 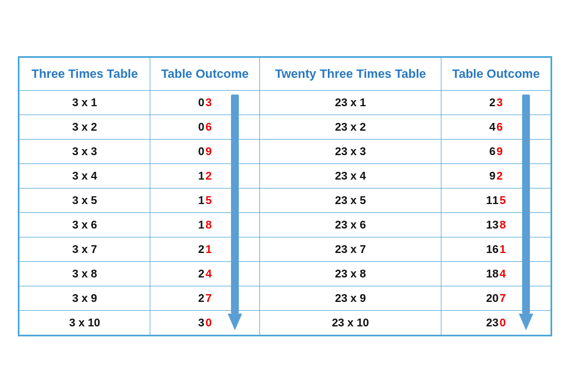 I want to click on expr-three: 3 x 9, so click(x=85, y=298).